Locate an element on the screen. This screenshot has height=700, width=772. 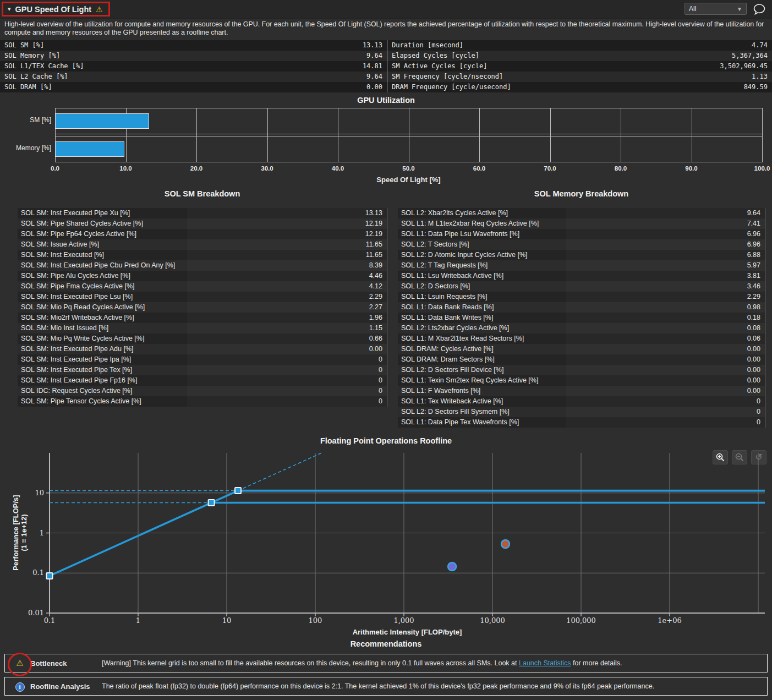
metric-value: 5.97 is located at coordinates (666, 265).